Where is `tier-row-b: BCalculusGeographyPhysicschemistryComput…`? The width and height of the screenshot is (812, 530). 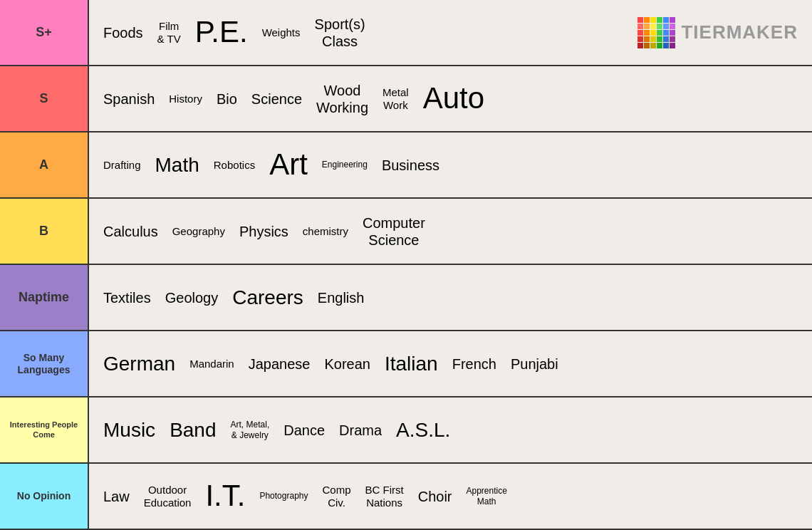 tier-row-b: BCalculusGeographyPhysicschemistryComput… is located at coordinates (406, 232).